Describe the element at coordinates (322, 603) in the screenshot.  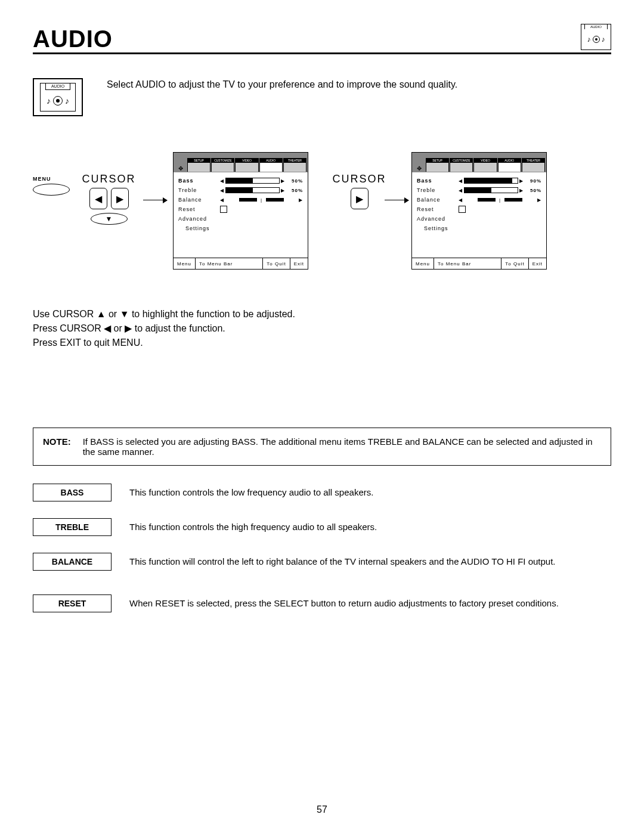
I see `def-row-reset: RESET When RESET is selected, press the …` at that location.